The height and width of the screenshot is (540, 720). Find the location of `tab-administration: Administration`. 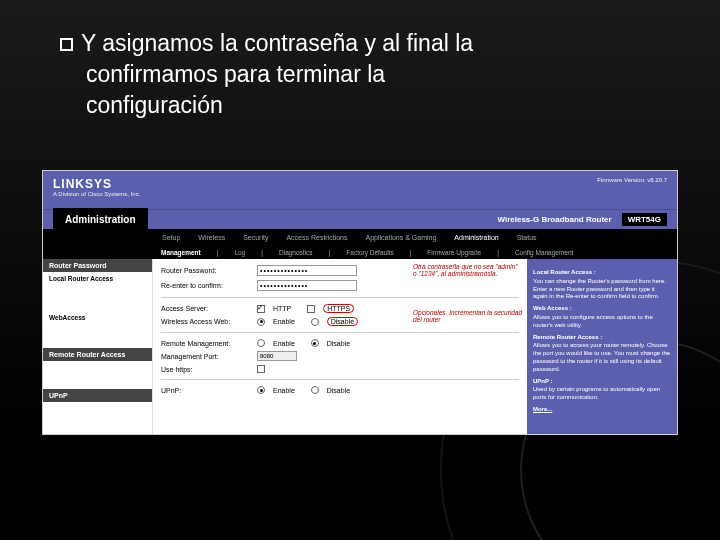

tab-administration: Administration is located at coordinates (476, 238).